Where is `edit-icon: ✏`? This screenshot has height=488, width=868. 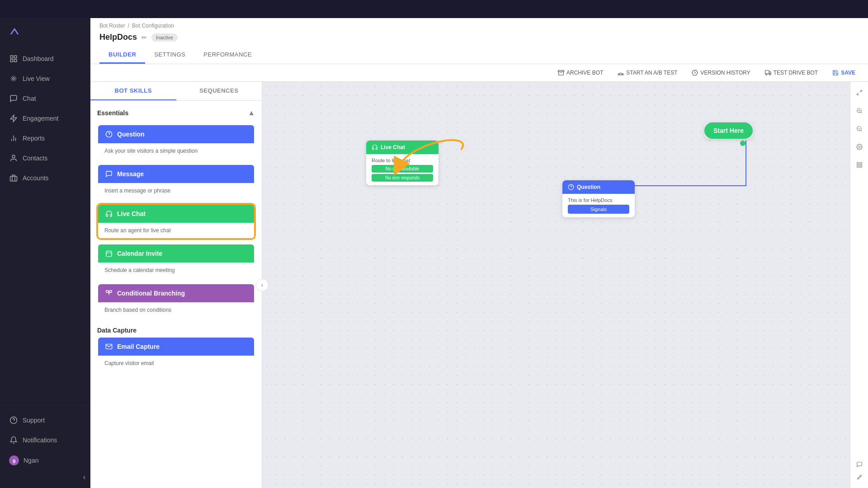
edit-icon: ✏ is located at coordinates (144, 38).